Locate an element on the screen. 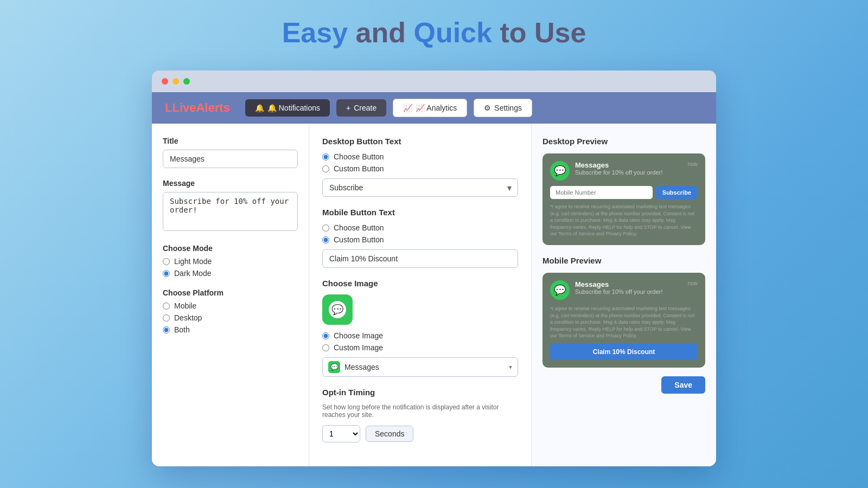 The height and width of the screenshot is (488, 868). mobile-preview-card: 💬 Messages Subscribe for 10% off your or… is located at coordinates (624, 320).